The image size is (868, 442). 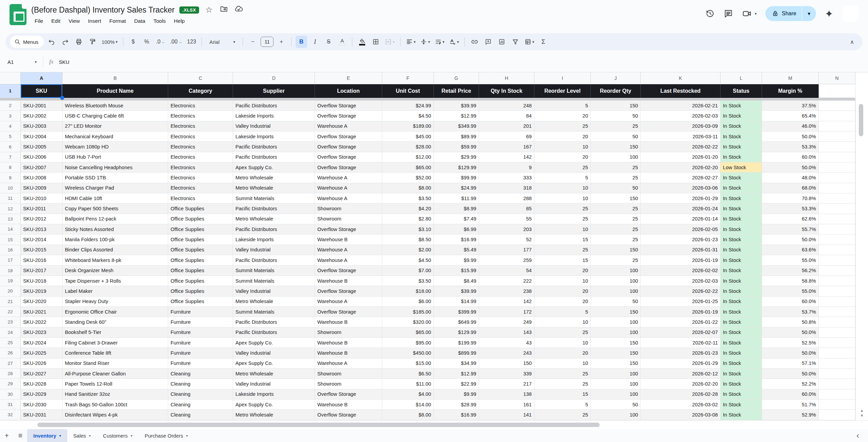 I want to click on cell-M17: 55.0%, so click(x=790, y=260).